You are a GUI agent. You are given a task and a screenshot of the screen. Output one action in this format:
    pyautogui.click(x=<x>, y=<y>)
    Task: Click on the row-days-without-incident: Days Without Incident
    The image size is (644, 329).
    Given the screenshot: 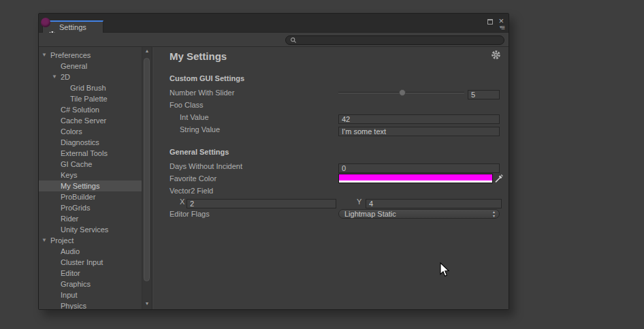 What is the action you would take?
    pyautogui.click(x=335, y=166)
    